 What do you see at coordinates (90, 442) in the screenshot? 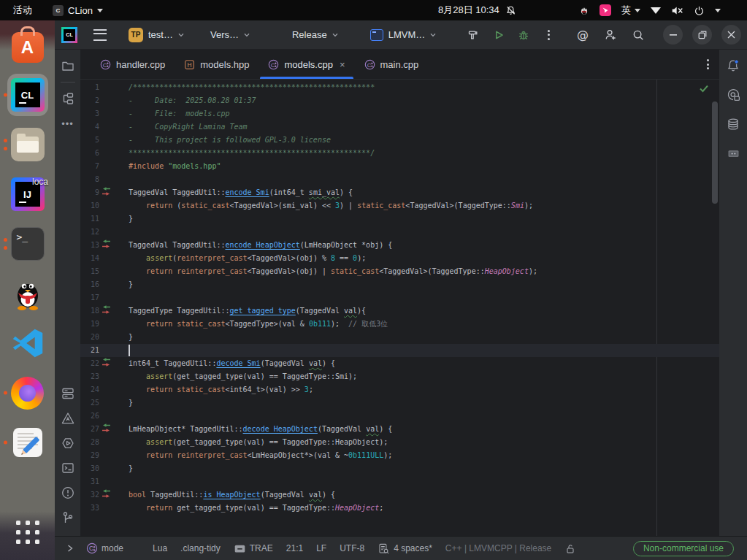
I see `line-number: 28` at bounding box center [90, 442].